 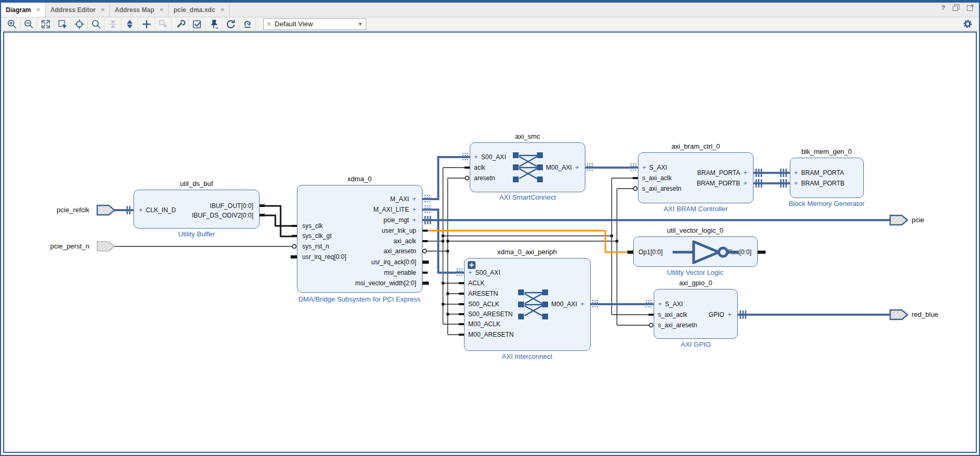 I want to click on tab-address-editor-close-icon: ×, so click(x=103, y=9).